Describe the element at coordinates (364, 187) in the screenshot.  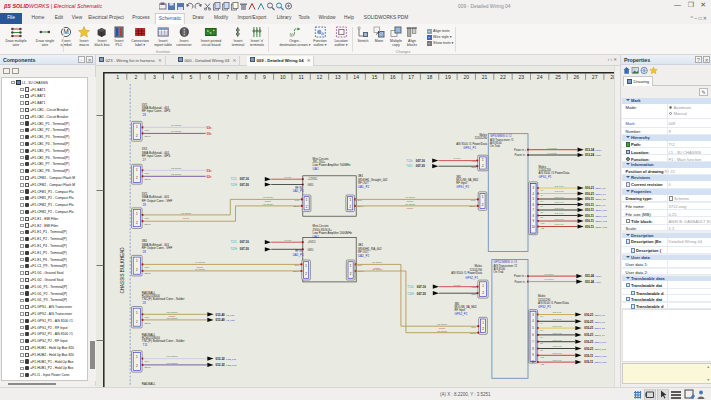
I see `svg-text: UA1_P2` at that location.